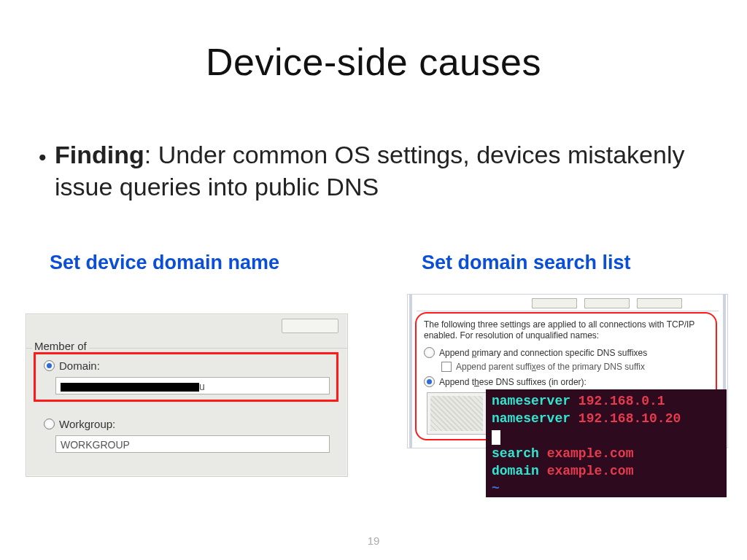 This screenshot has width=747, height=560. What do you see at coordinates (130, 387) in the screenshot?
I see `redacted-black-bar` at bounding box center [130, 387].